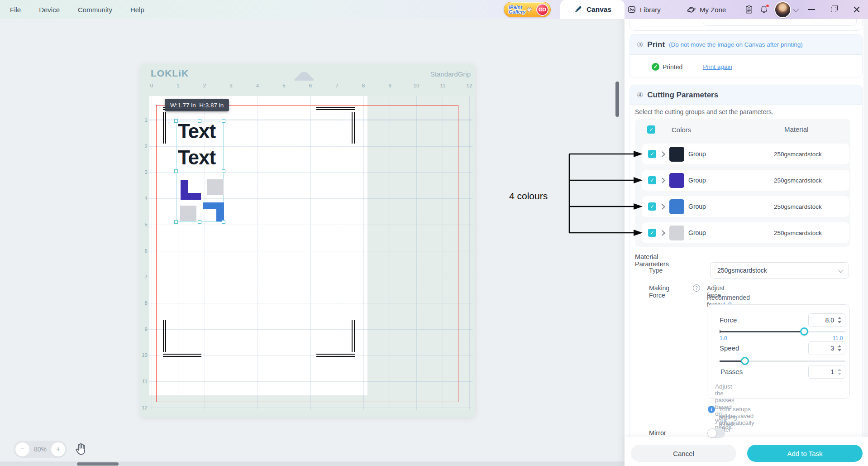 This screenshot has width=868, height=466. Describe the element at coordinates (138, 10) in the screenshot. I see `menu-help: Help` at that location.